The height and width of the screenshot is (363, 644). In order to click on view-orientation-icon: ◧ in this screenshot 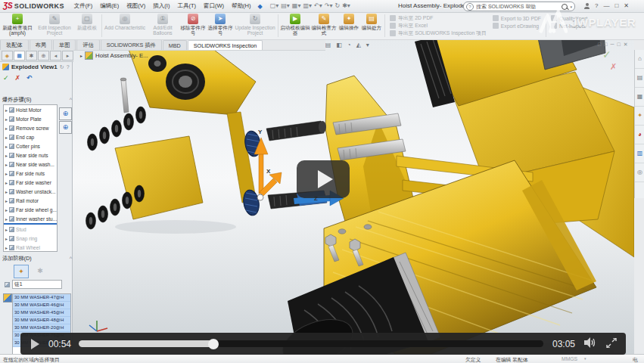, I will do `click(339, 45)`.